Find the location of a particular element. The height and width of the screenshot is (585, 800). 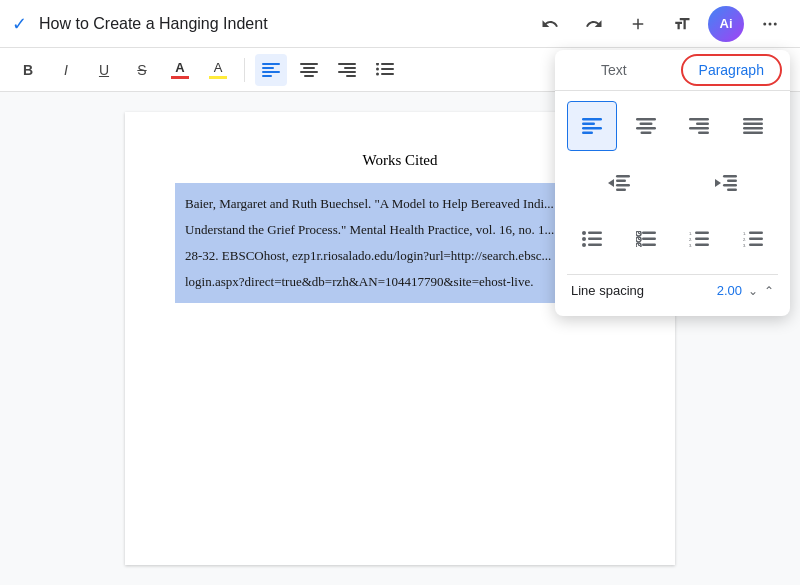

align-right-btn is located at coordinates (700, 126).